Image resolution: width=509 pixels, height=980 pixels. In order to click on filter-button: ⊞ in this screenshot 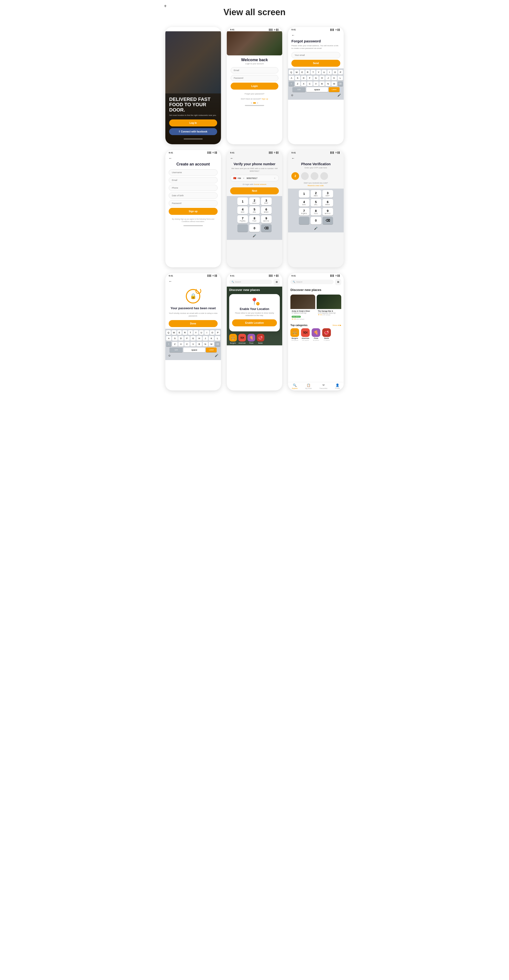, I will do `click(277, 282)`.